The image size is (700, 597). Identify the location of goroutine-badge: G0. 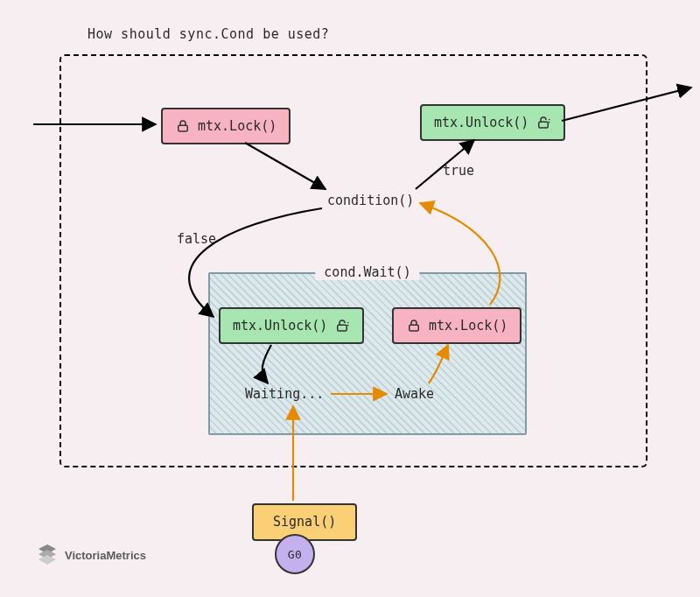
(295, 554).